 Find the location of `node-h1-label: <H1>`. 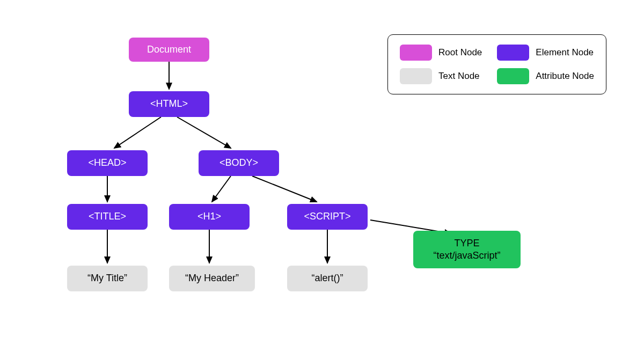

node-h1-label: <H1> is located at coordinates (209, 217).